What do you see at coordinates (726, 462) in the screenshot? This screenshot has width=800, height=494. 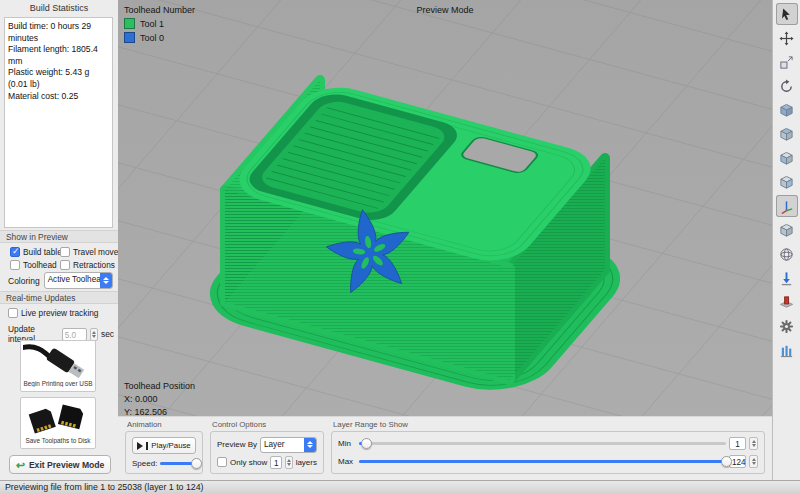 I see `max-slider-knob` at bounding box center [726, 462].